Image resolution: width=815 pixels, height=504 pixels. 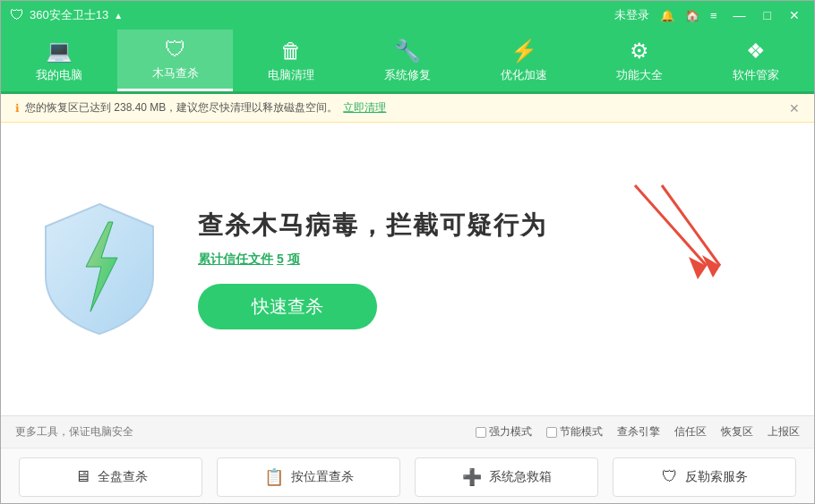 I want to click on power-mode-label: 强力模式, so click(x=510, y=431).